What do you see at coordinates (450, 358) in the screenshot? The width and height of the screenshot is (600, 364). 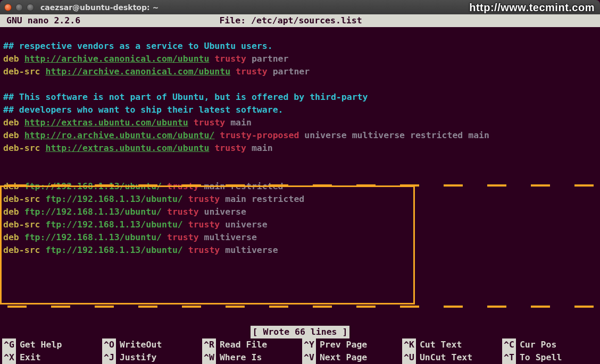 I see `shortcut-uncut-text: ^UUnCut Text` at bounding box center [450, 358].